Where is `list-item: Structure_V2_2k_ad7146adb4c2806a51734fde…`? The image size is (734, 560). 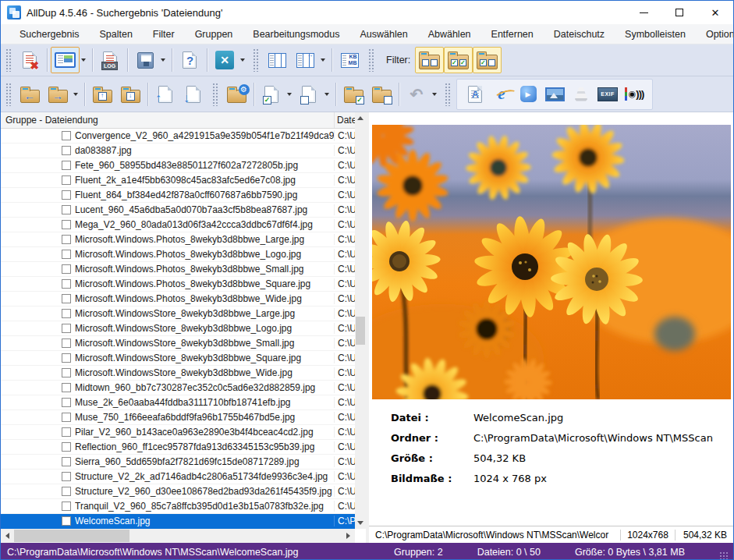 list-item: Structure_V2_2k_ad7146adb4c2806a51734fde… is located at coordinates (178, 477).